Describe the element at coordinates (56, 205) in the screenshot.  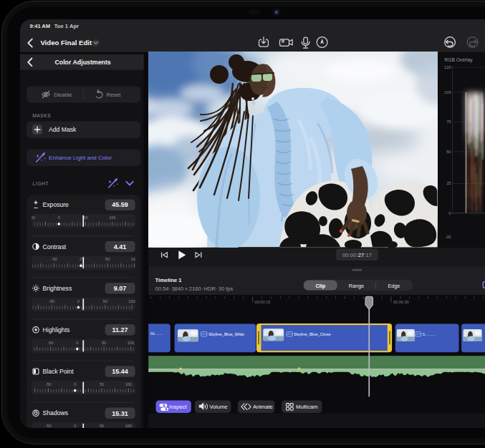
I see `svg-text: Exposure` at that location.